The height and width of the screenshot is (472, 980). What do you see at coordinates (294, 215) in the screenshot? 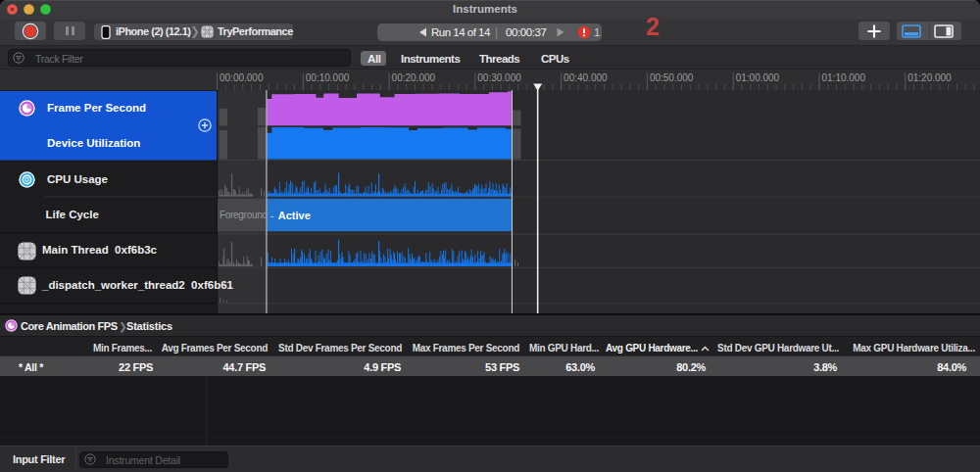
I see `svg-text: Active` at bounding box center [294, 215].